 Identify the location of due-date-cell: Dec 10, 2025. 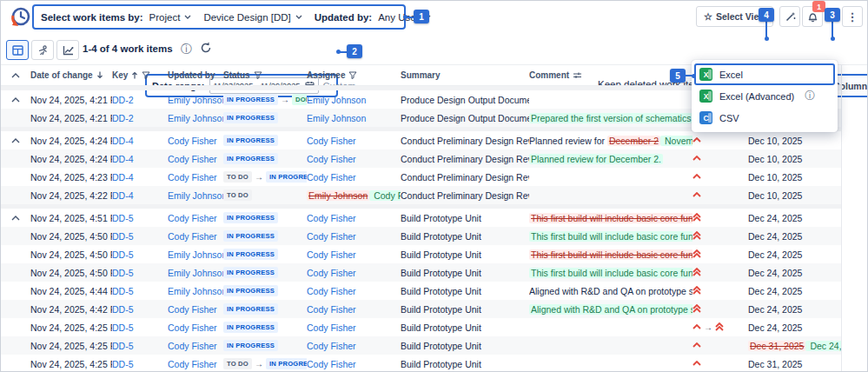
(789, 177).